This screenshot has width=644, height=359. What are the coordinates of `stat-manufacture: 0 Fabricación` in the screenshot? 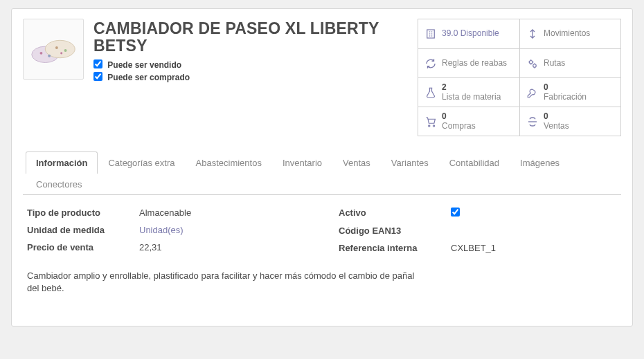 It's located at (570, 92).